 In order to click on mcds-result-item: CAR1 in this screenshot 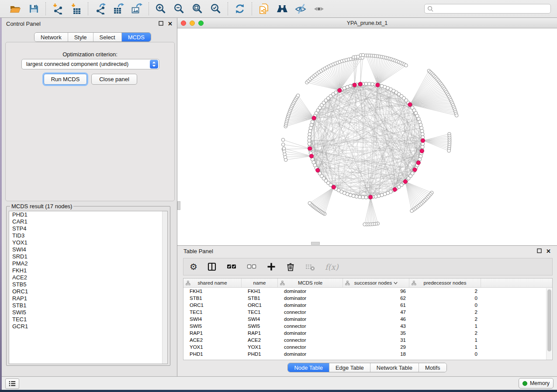, I will do `click(88, 222)`.